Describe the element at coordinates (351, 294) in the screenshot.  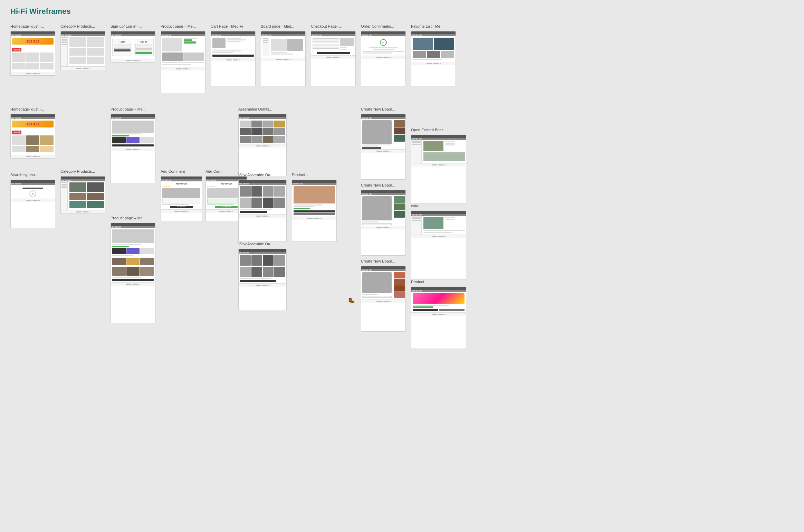
I see `ellipsis-dots: ···` at that location.